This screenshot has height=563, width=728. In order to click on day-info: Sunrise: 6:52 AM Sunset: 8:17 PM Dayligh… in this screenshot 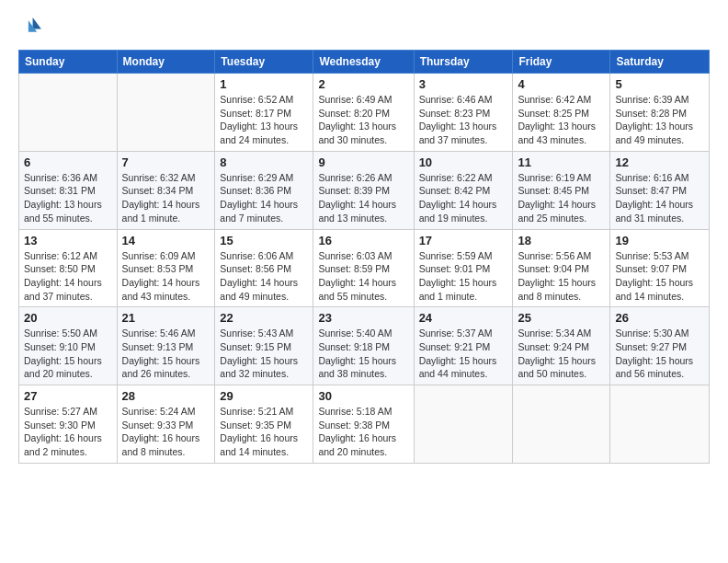, I will do `click(259, 120)`.